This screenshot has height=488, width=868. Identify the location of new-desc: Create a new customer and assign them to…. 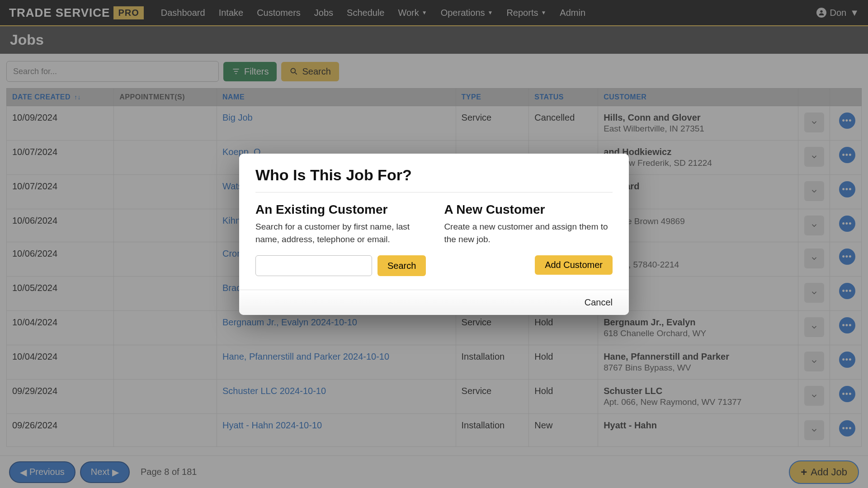
(528, 233).